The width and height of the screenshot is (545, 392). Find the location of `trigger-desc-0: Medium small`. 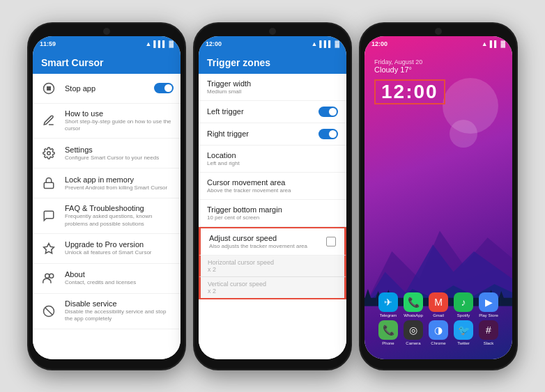

trigger-desc-0: Medium small is located at coordinates (229, 92).